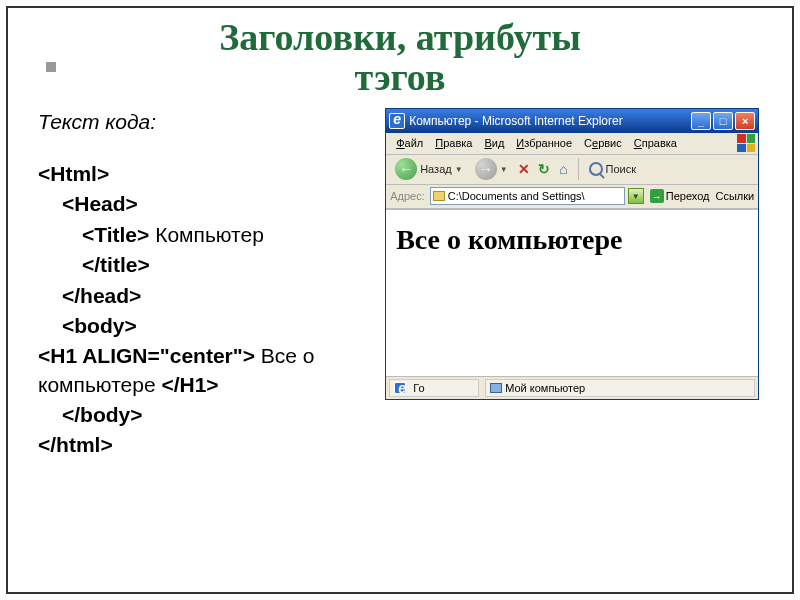  Describe the element at coordinates (544, 169) in the screenshot. I see `refresh-button: ↻` at that location.